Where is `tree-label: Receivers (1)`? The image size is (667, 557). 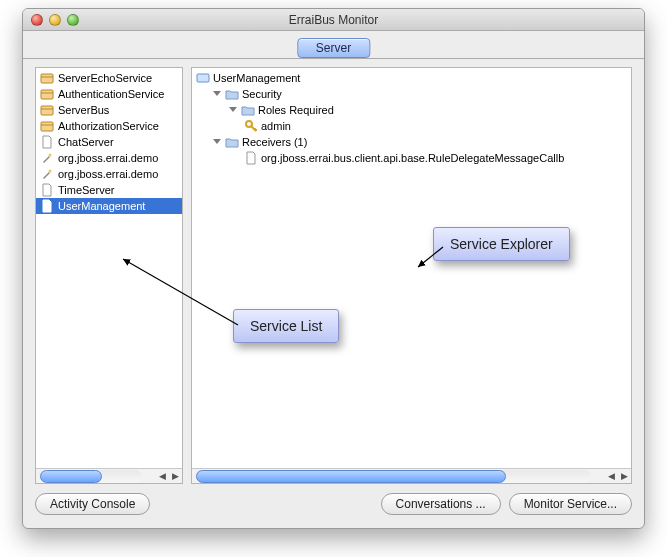
tree-label: Receivers (1) is located at coordinates (274, 142).